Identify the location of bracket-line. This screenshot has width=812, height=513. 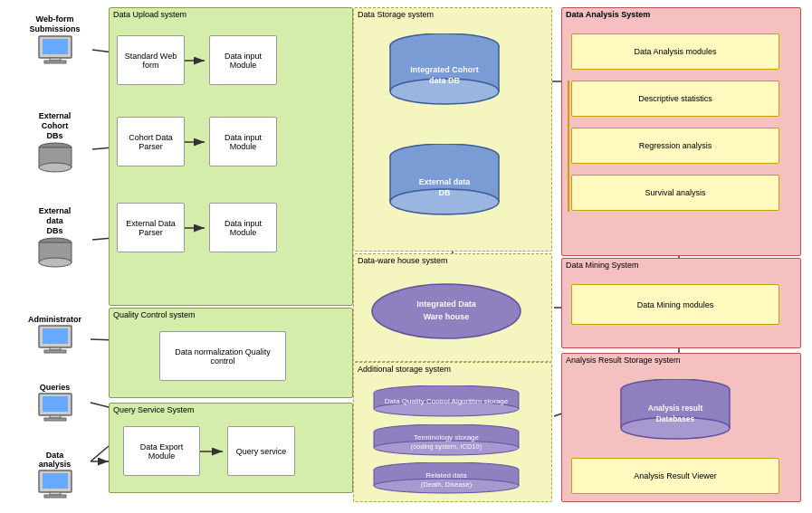
(568, 147).